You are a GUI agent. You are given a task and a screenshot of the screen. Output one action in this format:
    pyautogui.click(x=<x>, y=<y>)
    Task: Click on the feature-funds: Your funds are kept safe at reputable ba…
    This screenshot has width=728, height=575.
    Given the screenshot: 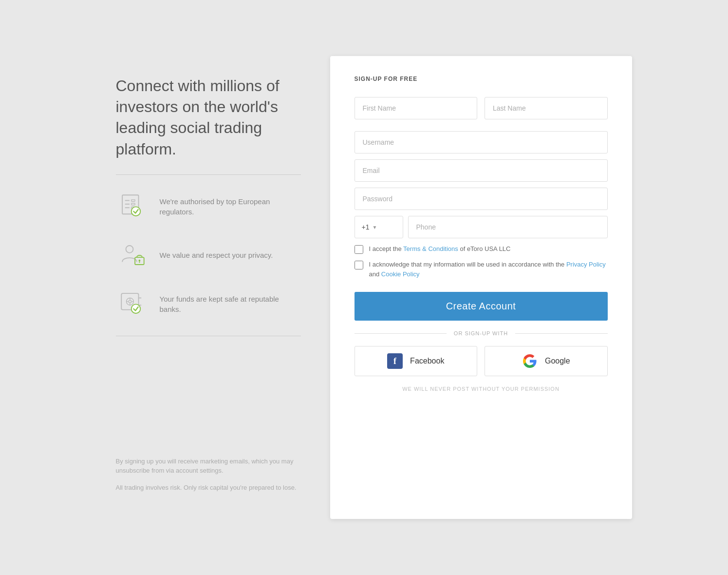 What is the action you would take?
    pyautogui.click(x=208, y=304)
    